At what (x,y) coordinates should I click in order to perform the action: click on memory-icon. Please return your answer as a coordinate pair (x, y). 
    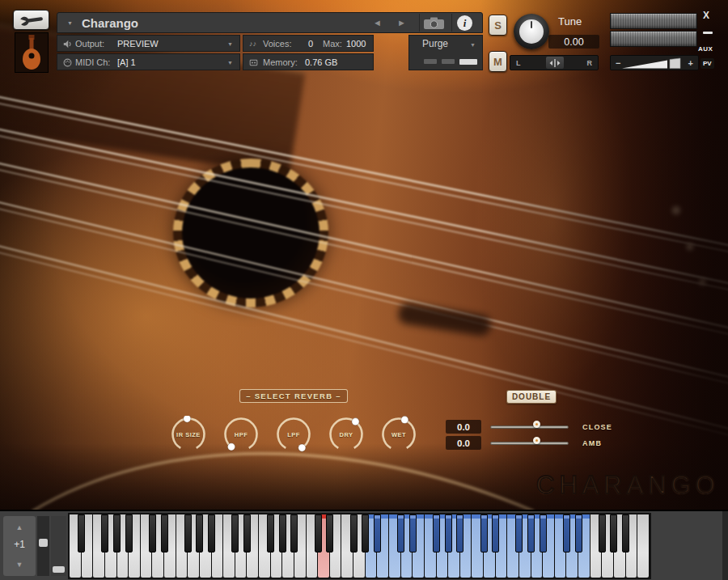
    Looking at the image, I should click on (254, 63).